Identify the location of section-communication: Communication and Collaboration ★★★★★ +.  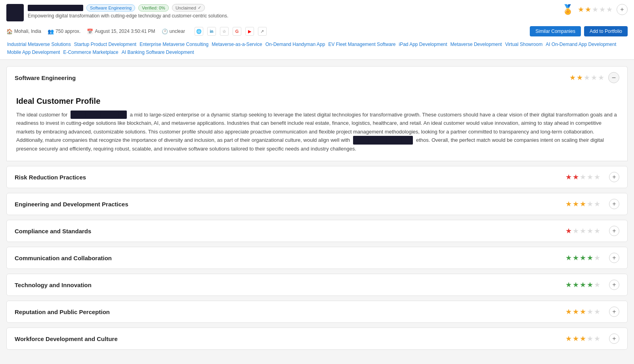
(317, 258).